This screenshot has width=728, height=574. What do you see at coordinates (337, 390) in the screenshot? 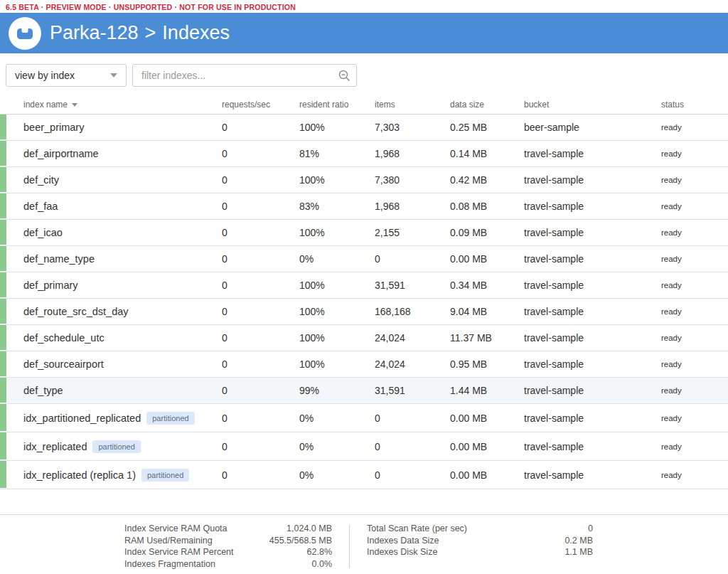
I see `resident-ratio-value: 99%` at bounding box center [337, 390].